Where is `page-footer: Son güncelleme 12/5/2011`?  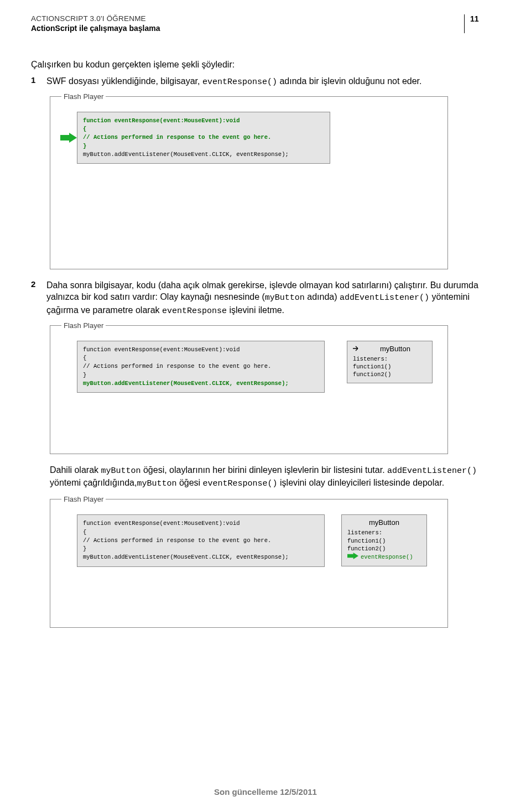
page-footer: Son güncelleme 12/5/2011 is located at coordinates (266, 792).